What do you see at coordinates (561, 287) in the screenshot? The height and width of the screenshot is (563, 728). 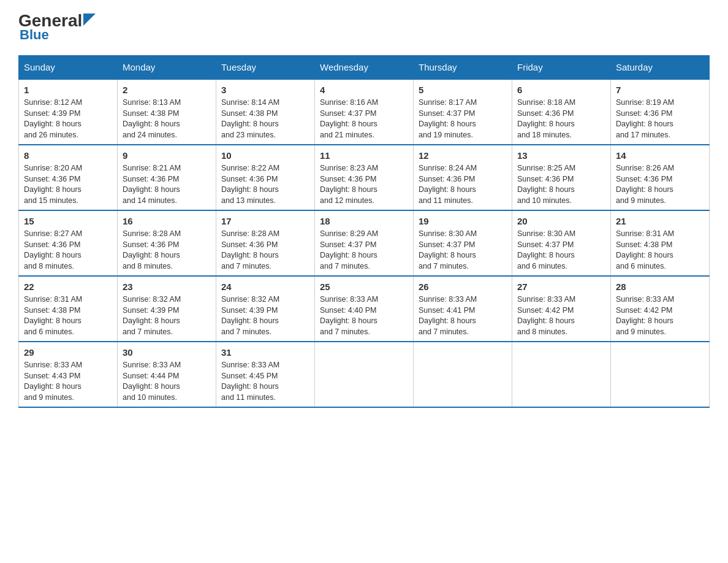 I see `day-number: 27` at bounding box center [561, 287].